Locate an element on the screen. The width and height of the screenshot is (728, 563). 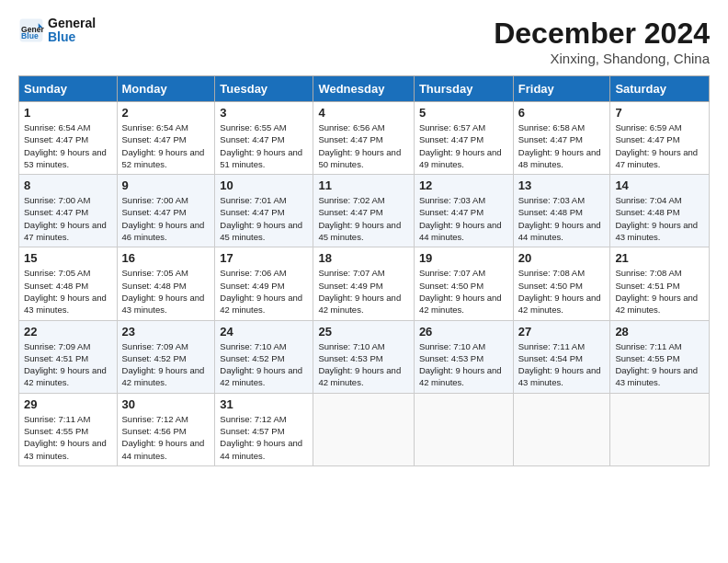
day-number: 13 is located at coordinates (563, 186).